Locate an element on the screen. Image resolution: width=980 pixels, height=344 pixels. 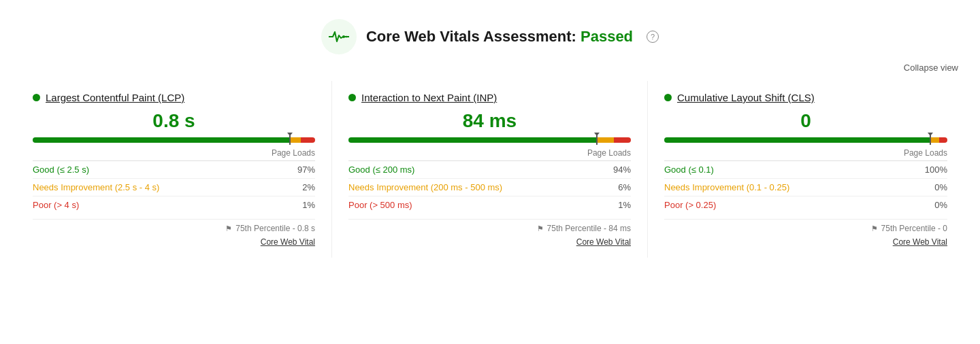
collapse-row: Collapse view is located at coordinates (490, 71).